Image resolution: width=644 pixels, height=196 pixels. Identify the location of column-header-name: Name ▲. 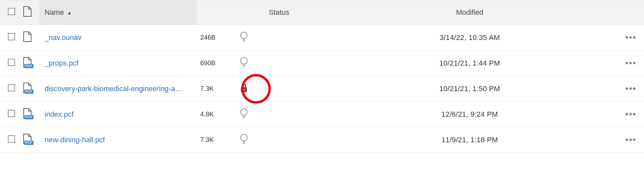
(118, 12).